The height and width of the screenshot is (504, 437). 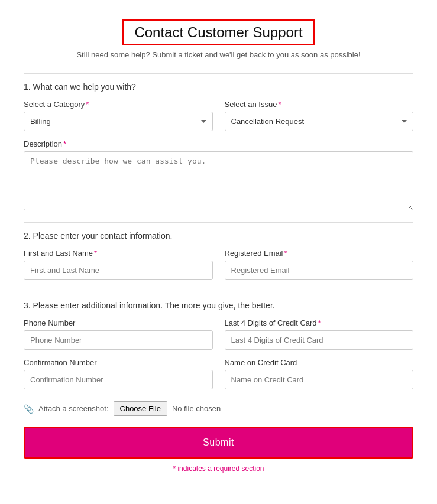 I want to click on section-3-divider, so click(x=219, y=292).